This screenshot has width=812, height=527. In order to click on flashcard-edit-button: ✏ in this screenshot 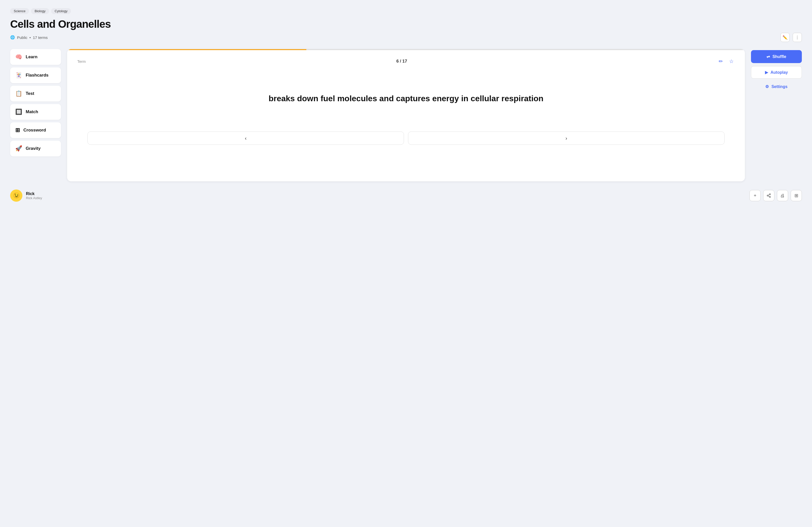, I will do `click(721, 61)`.